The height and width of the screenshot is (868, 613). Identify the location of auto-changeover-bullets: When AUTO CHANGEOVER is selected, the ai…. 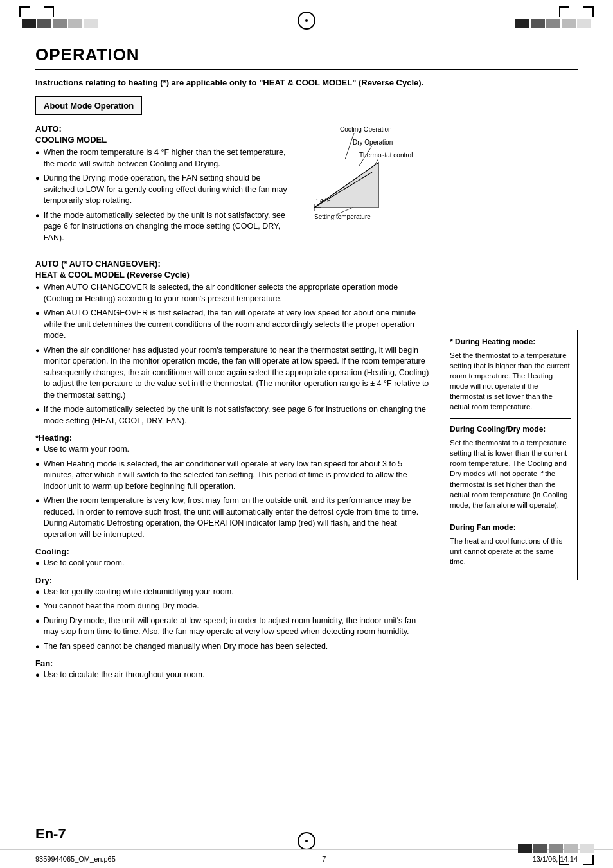
(233, 355).